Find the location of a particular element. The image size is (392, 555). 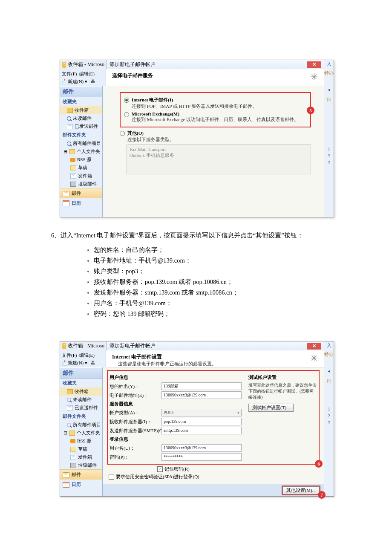

side-label-2: 特办 is located at coordinates (329, 73).